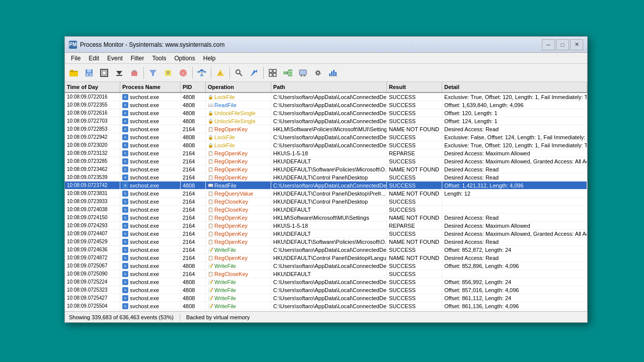 Image resolution: width=644 pixels, height=362 pixels. Describe the element at coordinates (75, 58) in the screenshot. I see `menu-file: File` at that location.